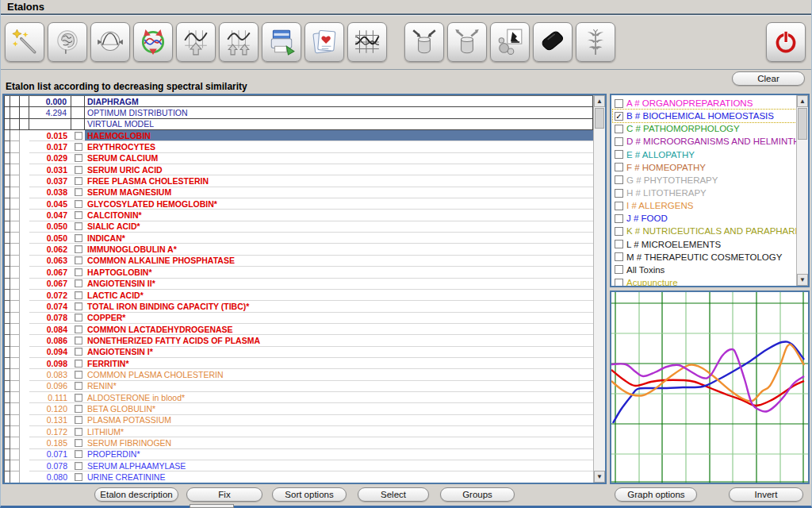  What do you see at coordinates (136, 495) in the screenshot?
I see `etalon-description-button: Etalon description` at bounding box center [136, 495].